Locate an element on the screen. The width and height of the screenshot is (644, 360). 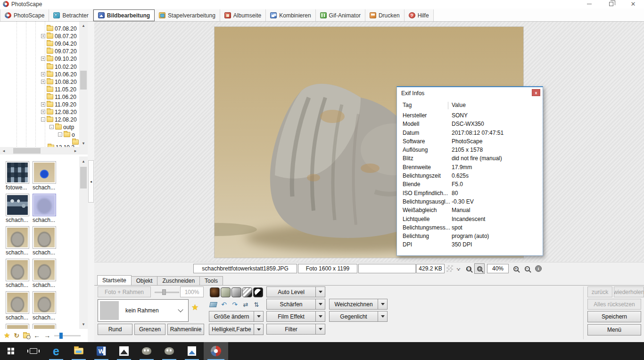
task-view-button is located at coordinates (33, 351).